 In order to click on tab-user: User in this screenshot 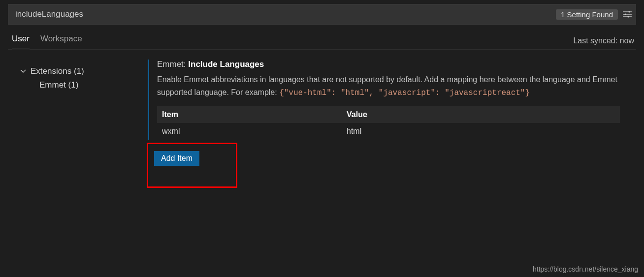, I will do `click(21, 41)`.